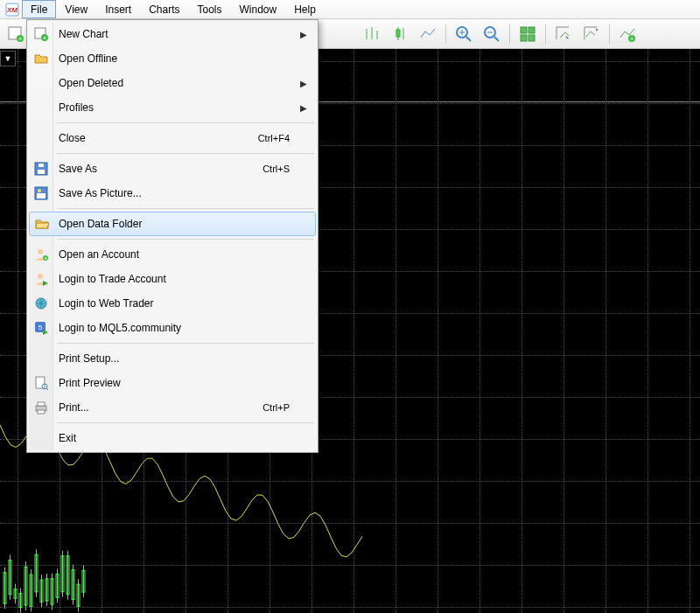 The image size is (700, 613). What do you see at coordinates (161, 408) in the screenshot?
I see `menu-item-label: Print...` at bounding box center [161, 408].